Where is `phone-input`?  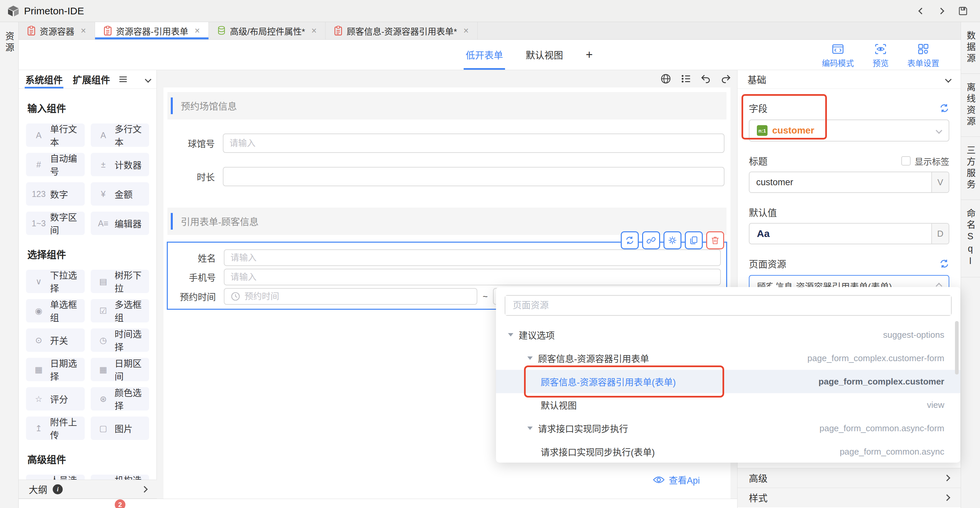
phone-input is located at coordinates (476, 277).